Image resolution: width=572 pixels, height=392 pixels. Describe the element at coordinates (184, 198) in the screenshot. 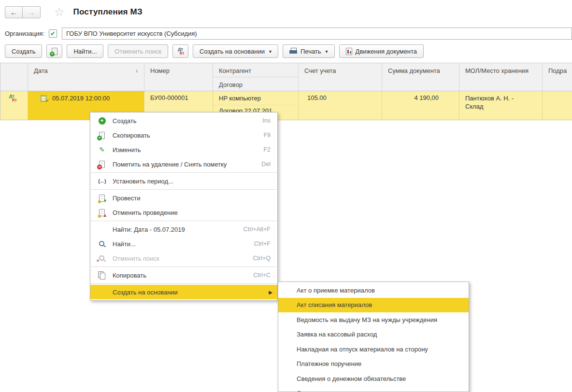

I see `menu-item-post: ▼ Провести` at that location.